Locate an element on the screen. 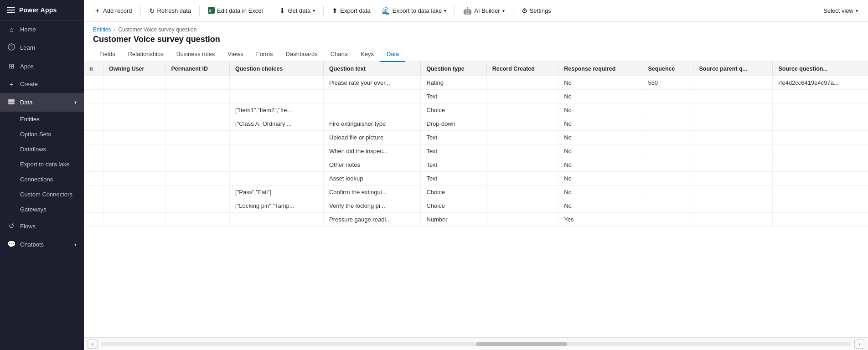  table-cell: Upload file or picture is located at coordinates (372, 138).